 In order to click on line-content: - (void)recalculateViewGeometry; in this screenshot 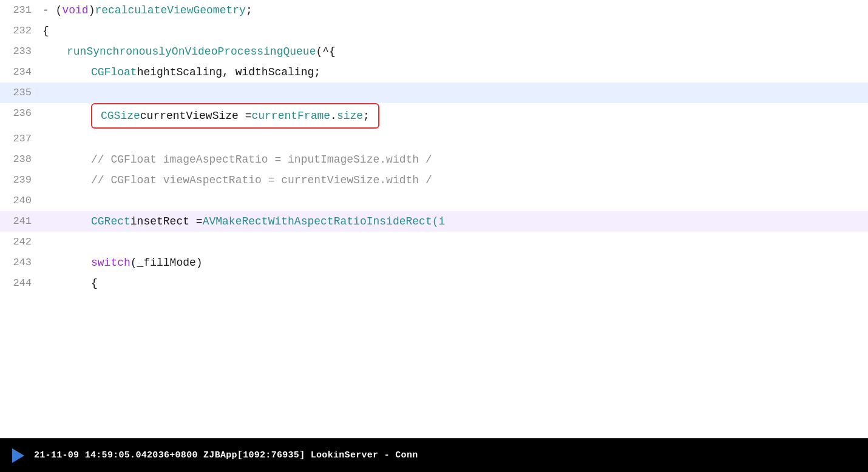, I will do `click(455, 10)`.